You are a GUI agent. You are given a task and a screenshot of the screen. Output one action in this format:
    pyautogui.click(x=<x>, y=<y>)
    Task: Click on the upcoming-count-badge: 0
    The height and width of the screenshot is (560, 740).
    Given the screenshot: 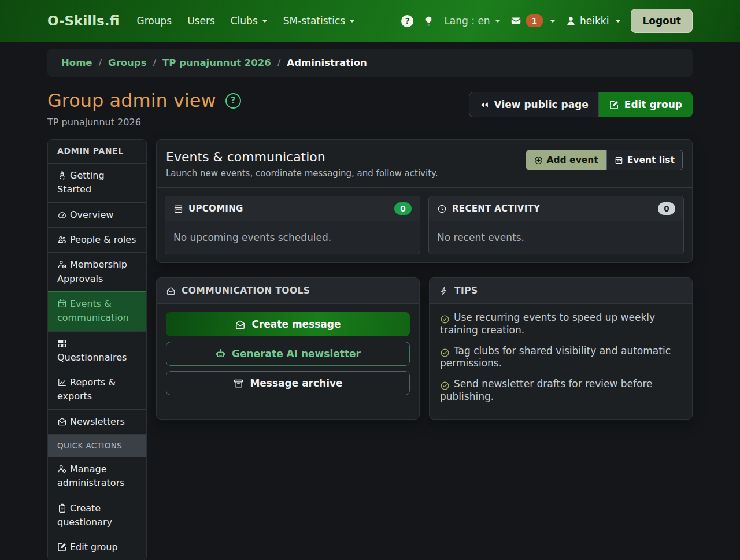 What is the action you would take?
    pyautogui.click(x=403, y=209)
    